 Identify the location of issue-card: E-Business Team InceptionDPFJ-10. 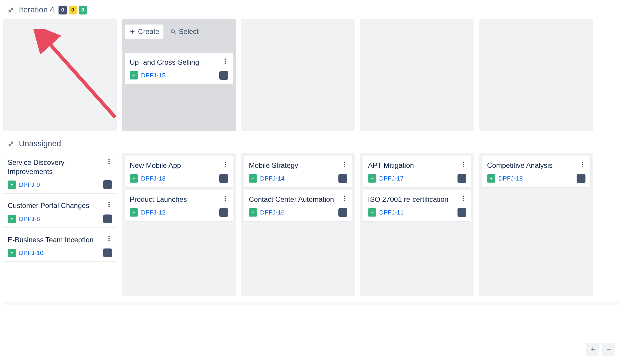
(60, 246).